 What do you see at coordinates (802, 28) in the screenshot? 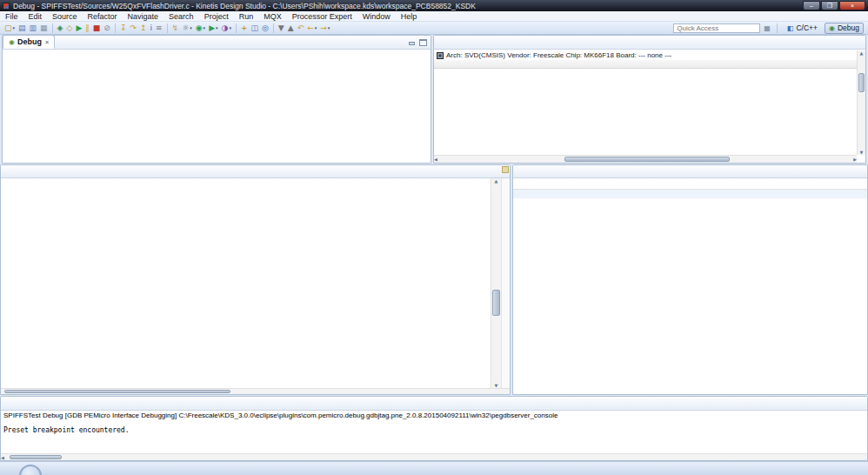
I see `perspective-cpp-button: ◧ C/C++` at bounding box center [802, 28].